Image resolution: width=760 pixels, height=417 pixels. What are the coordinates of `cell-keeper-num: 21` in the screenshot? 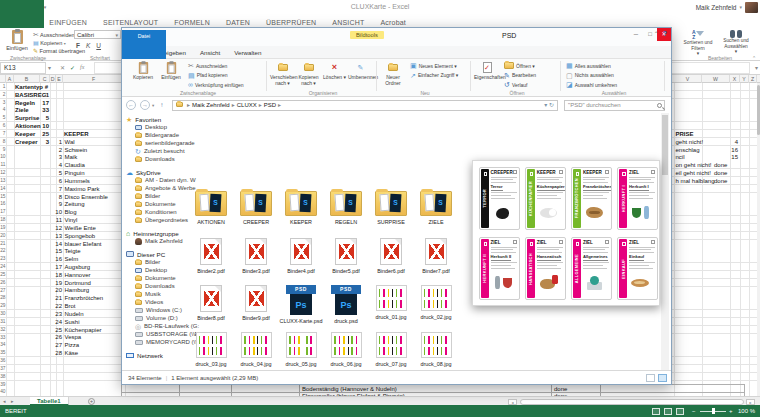 It's located at (58, 298).